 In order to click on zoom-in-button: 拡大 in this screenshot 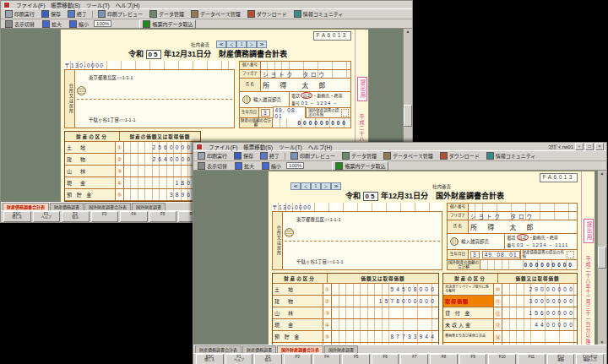, I will do `click(52, 24)`.